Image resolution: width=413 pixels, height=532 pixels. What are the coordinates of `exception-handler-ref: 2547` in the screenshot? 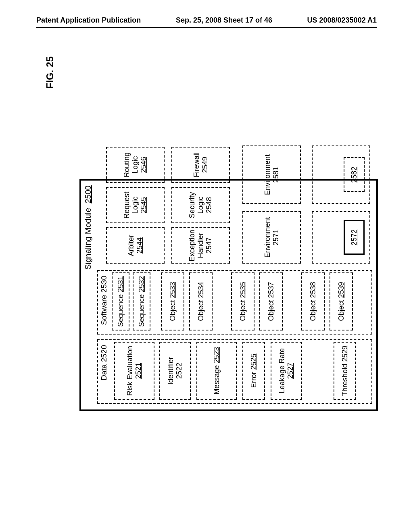 It's located at (209, 245).